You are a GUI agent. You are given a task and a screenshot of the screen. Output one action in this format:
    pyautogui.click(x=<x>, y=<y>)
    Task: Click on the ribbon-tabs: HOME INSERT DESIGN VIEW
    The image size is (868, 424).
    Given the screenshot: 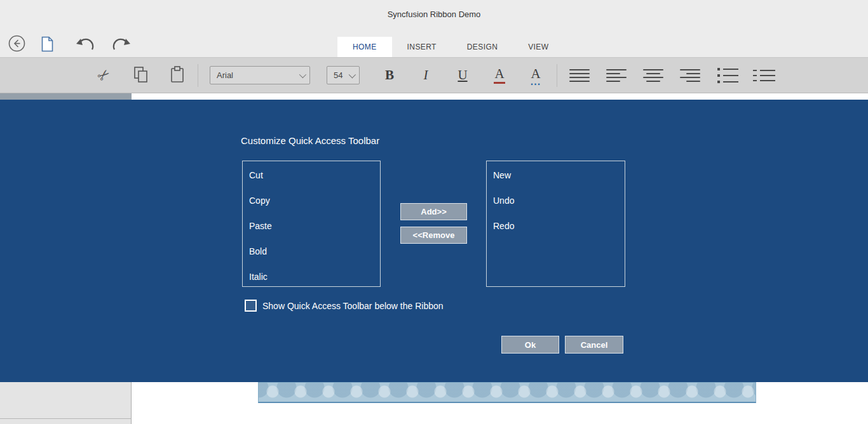 What is the action you would take?
    pyautogui.click(x=451, y=47)
    